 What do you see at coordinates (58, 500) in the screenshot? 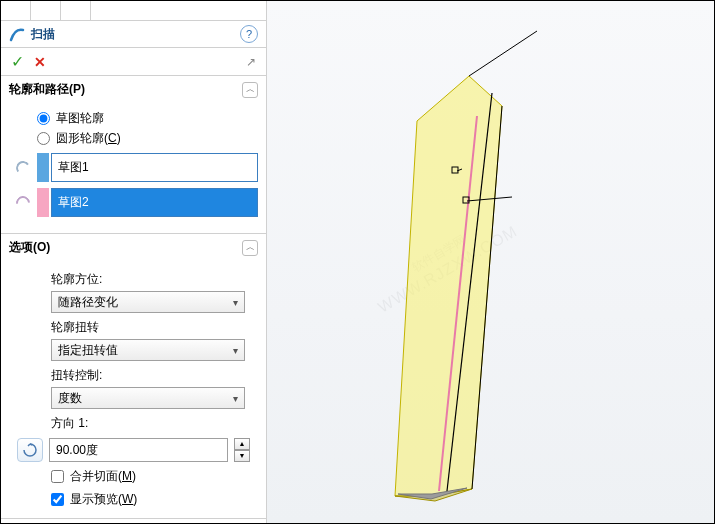
I see `show-preview-checkbox` at bounding box center [58, 500].